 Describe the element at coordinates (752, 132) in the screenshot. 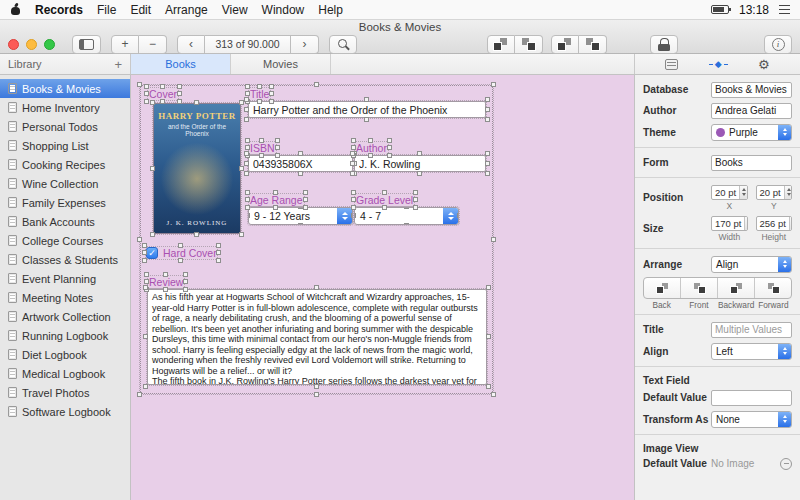

I see `theme-dropdown: Purple` at that location.